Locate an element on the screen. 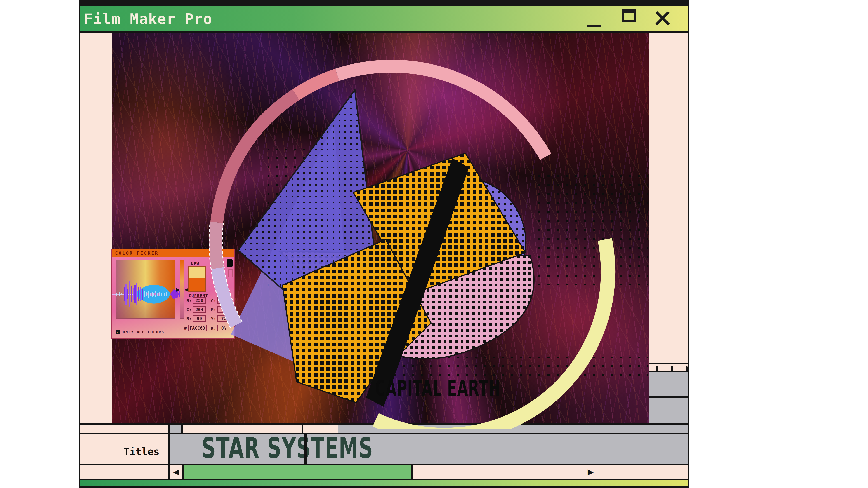  purple-sphere is located at coordinates (461, 242).